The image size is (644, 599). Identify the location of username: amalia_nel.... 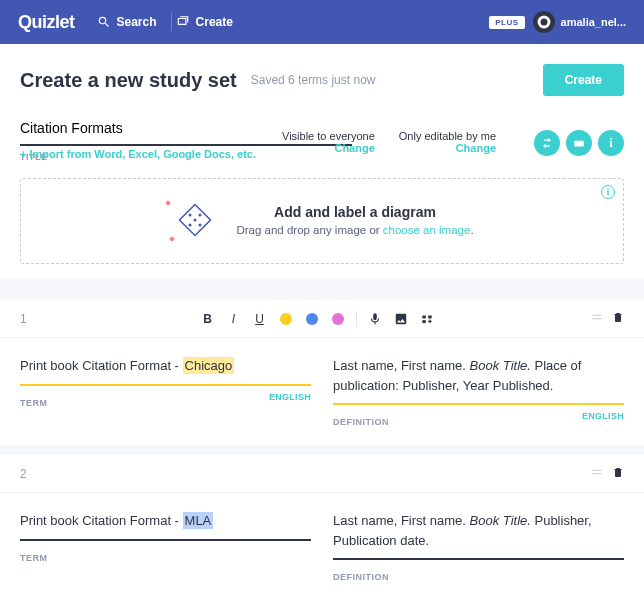
(594, 22).